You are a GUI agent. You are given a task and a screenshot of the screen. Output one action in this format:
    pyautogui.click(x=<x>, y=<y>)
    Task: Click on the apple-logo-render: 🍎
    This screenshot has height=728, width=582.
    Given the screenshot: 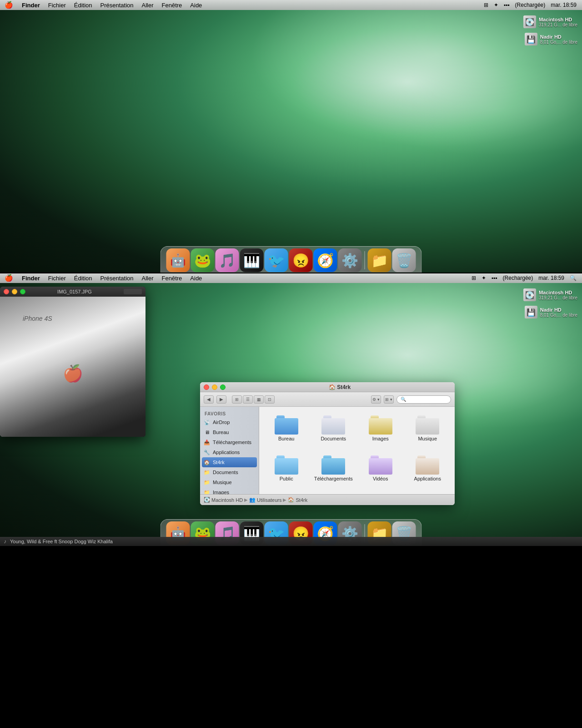 What is the action you would take?
    pyautogui.click(x=73, y=374)
    